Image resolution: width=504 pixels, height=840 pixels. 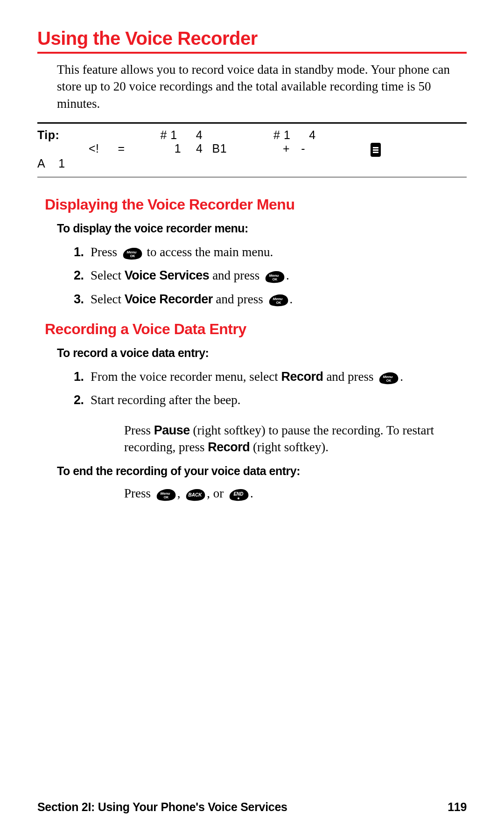 What do you see at coordinates (262, 471) in the screenshot?
I see `instruction-heading: To end the recording of your voice data …` at bounding box center [262, 471].